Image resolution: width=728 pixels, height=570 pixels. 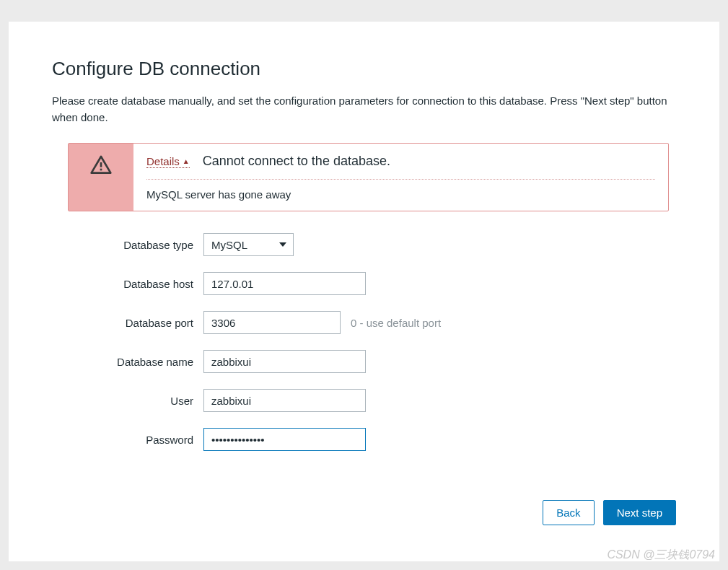 I want to click on error-icon-column, so click(x=101, y=177).